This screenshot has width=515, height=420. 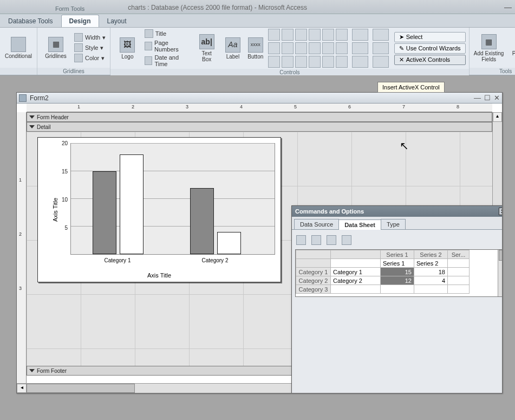 I want to click on column-header: Series 1, so click(x=397, y=255).